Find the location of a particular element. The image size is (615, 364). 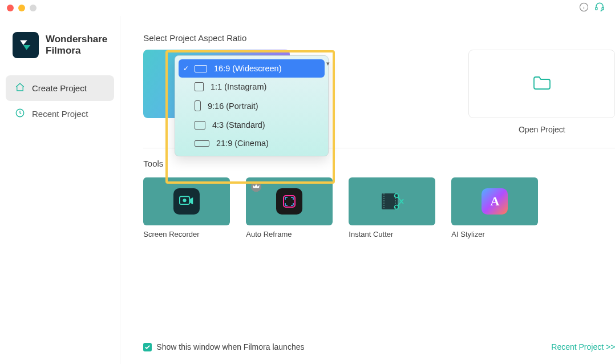

tool-auto-reframe is located at coordinates (289, 201).